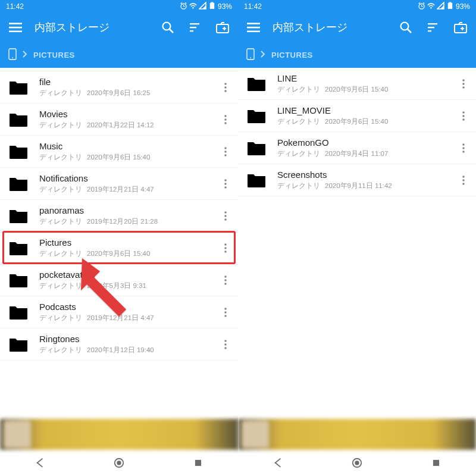 This screenshot has width=476, height=476. Describe the element at coordinates (128, 243) in the screenshot. I see `item-name: Pictures` at that location.